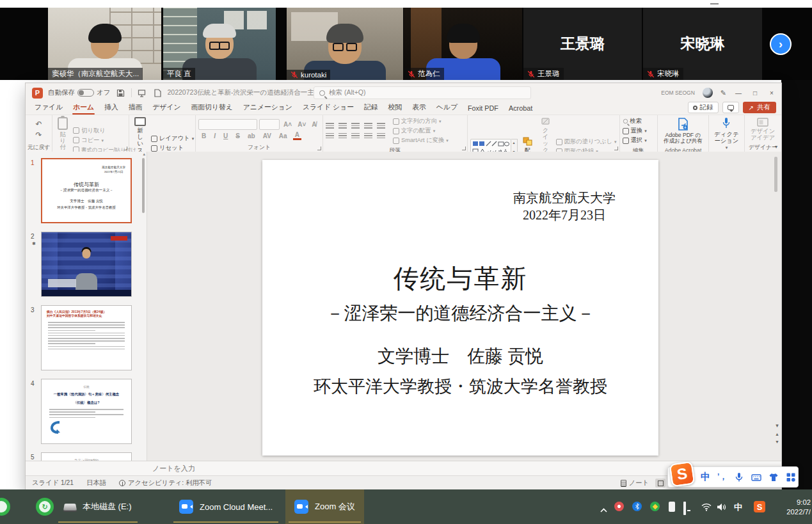 This screenshot has width=812, height=524. Describe the element at coordinates (660, 483) in the screenshot. I see `normal-view-button` at that location.